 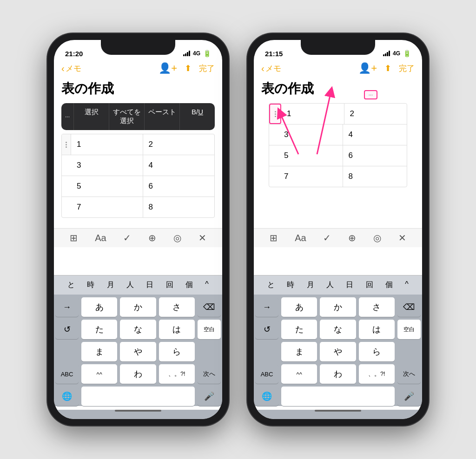 What do you see at coordinates (376, 114) in the screenshot?
I see `cell-2-1-2: 2` at bounding box center [376, 114].